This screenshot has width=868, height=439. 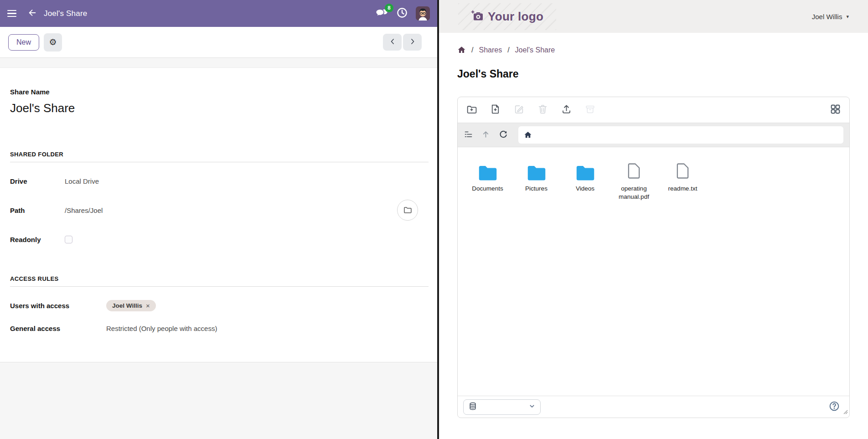 I want to click on help-button, so click(x=834, y=407).